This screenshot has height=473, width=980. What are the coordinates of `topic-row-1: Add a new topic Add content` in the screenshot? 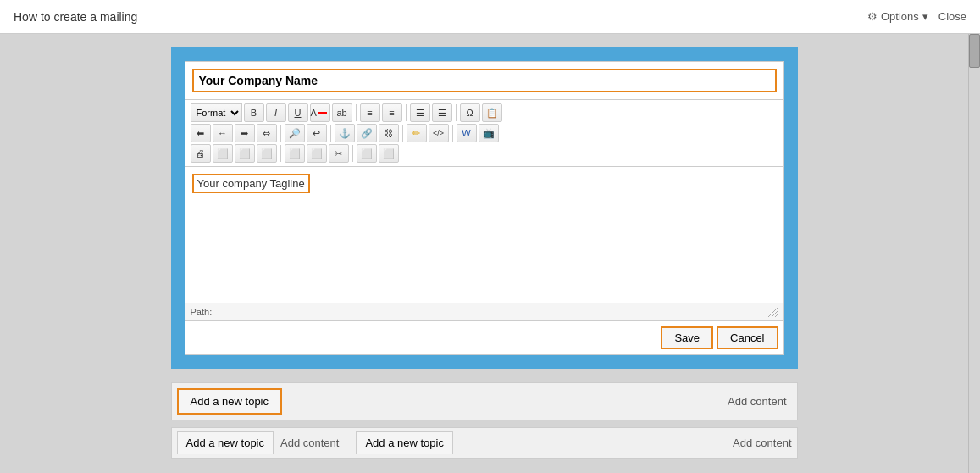 It's located at (484, 402).